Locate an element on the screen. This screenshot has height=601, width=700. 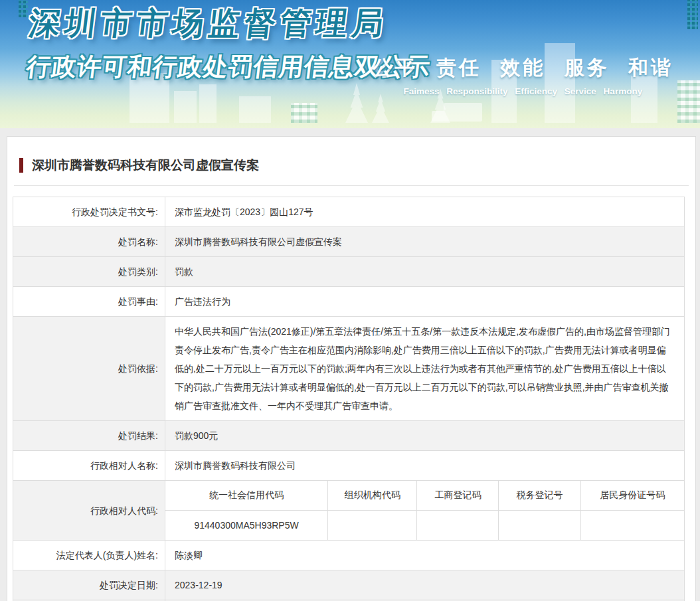
slogan-english: Faimess Responsibility Efficiency Servic… is located at coordinates (523, 92).